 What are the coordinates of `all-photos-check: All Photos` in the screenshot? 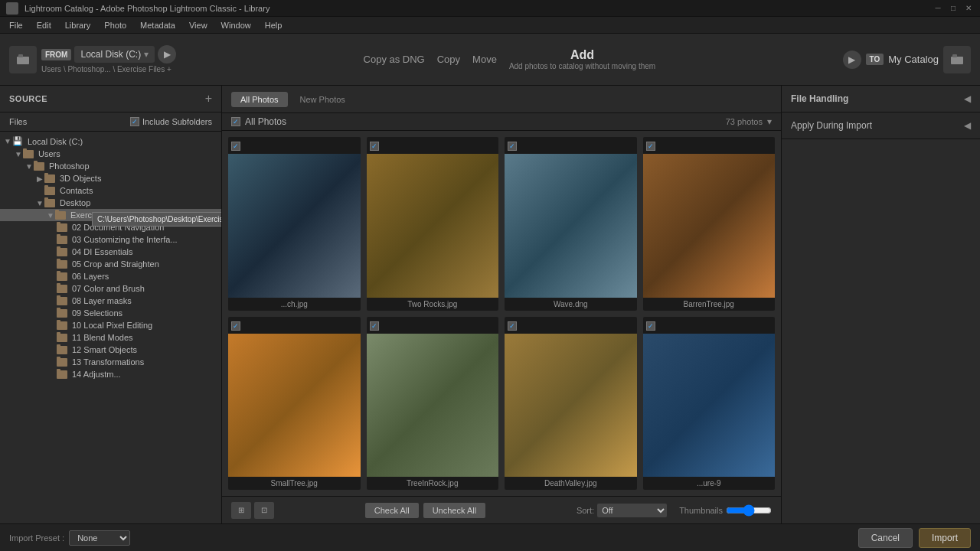 It's located at (259, 122).